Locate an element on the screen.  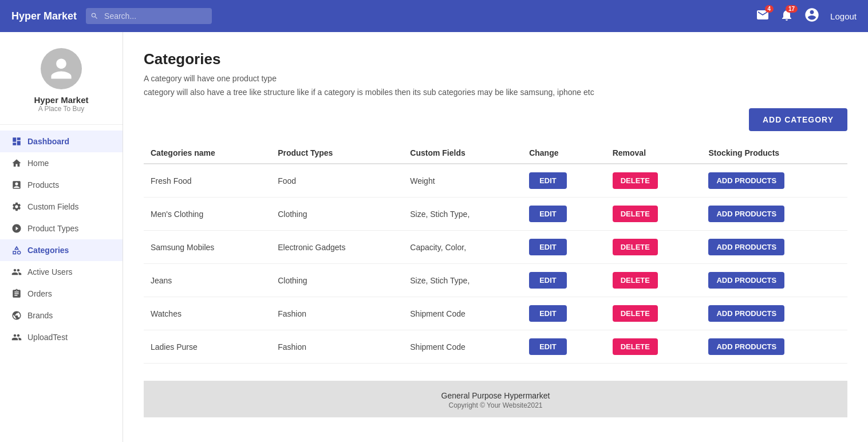
upload-test-icon is located at coordinates (17, 337).